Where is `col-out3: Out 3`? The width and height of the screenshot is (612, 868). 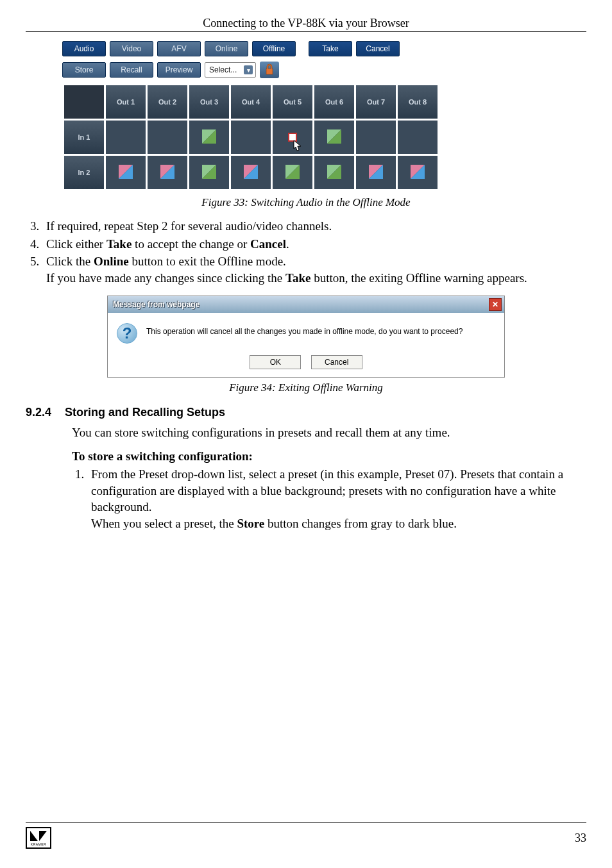 col-out3: Out 3 is located at coordinates (209, 102).